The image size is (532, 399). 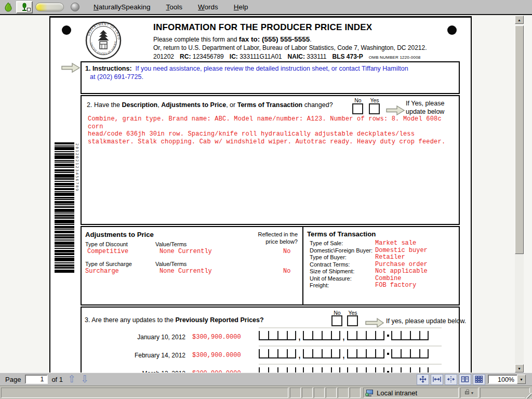 I want to click on period-code: 201202, so click(x=164, y=57).